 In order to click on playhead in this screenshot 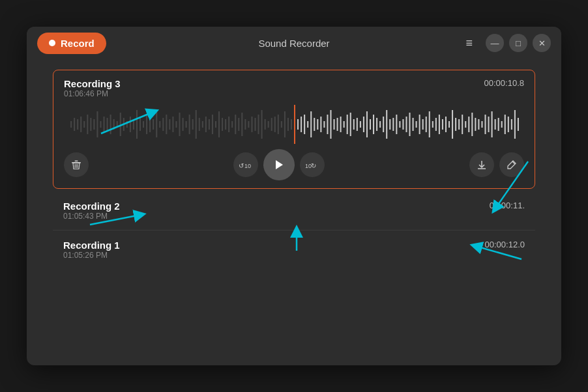, I will do `click(295, 124)`.